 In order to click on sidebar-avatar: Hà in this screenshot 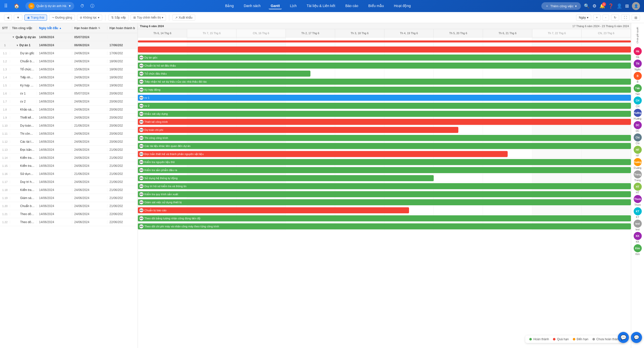, I will do `click(638, 51)`.